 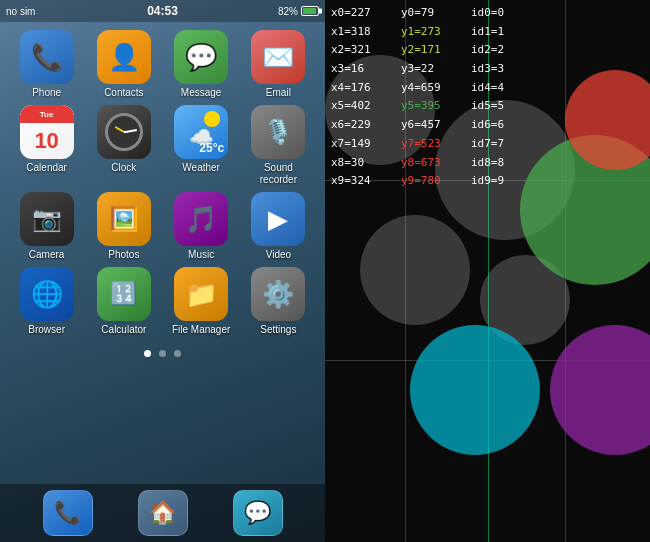 I want to click on clock-face, so click(x=124, y=132).